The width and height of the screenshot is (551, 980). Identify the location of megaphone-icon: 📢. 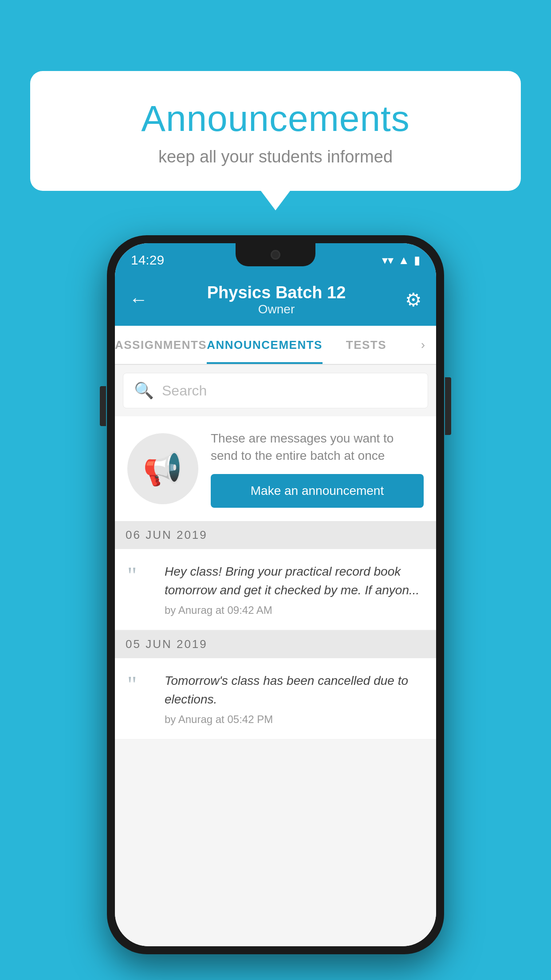
(163, 469).